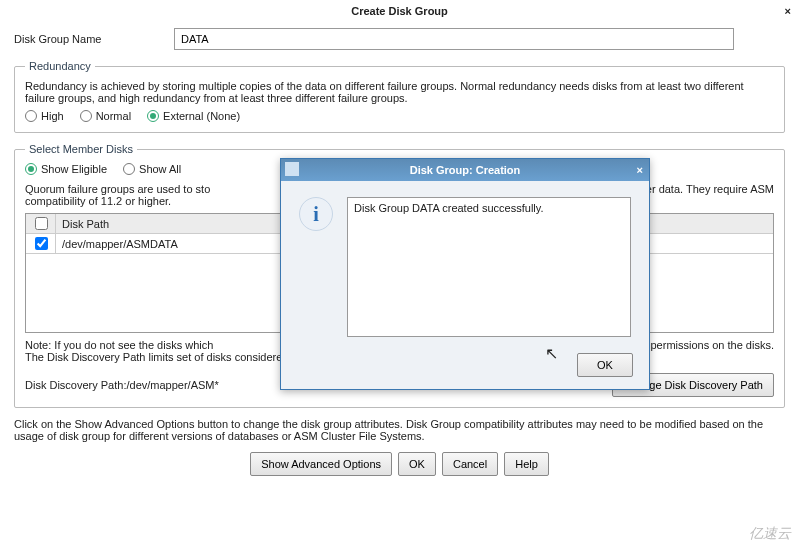  Describe the element at coordinates (400, 96) in the screenshot. I see `redundancy-group: Redundancy Redundancy is achieved by sto…` at that location.